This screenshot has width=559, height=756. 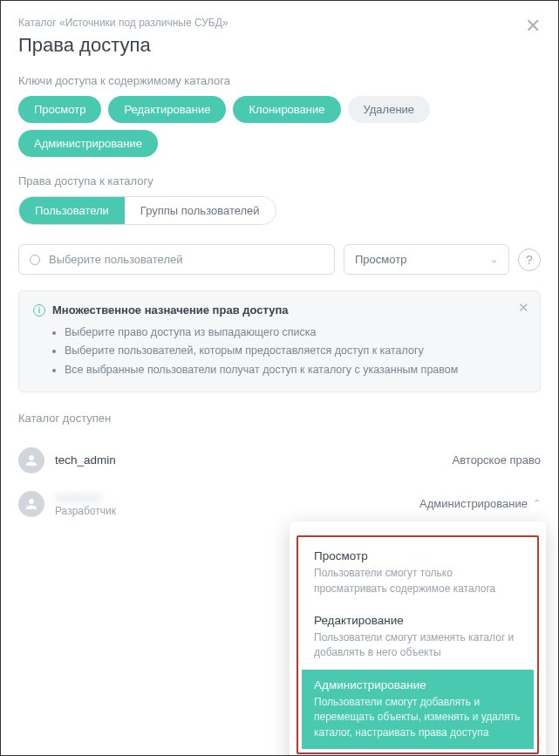 What do you see at coordinates (35, 260) in the screenshot?
I see `circle-icon` at bounding box center [35, 260].